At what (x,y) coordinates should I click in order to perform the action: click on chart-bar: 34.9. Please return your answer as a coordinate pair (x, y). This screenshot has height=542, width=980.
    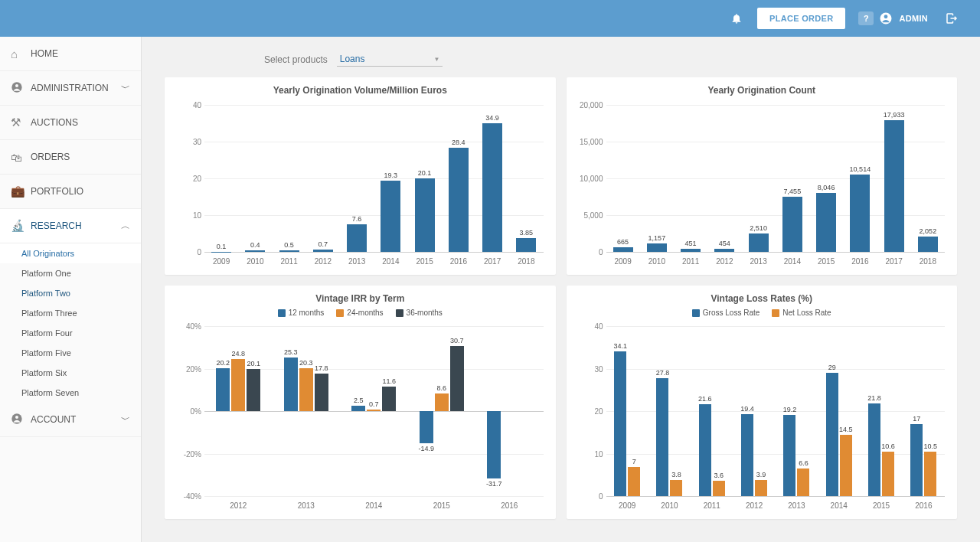
    Looking at the image, I should click on (492, 188).